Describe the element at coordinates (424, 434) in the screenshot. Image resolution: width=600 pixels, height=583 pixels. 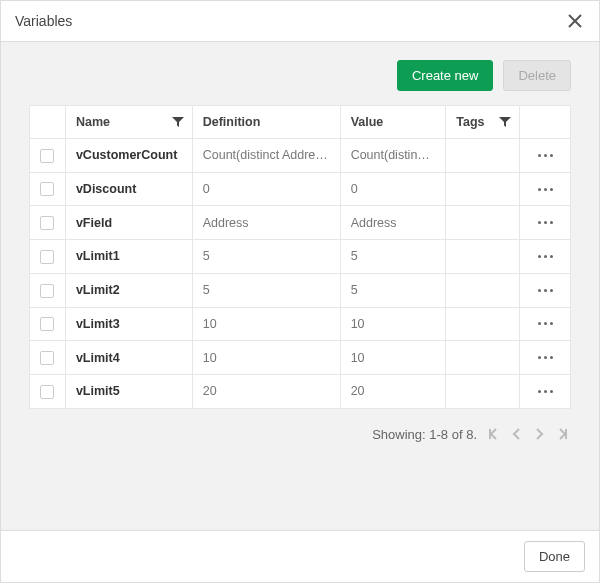
I see `pager-status: Showing: 1-8 of 8.` at that location.